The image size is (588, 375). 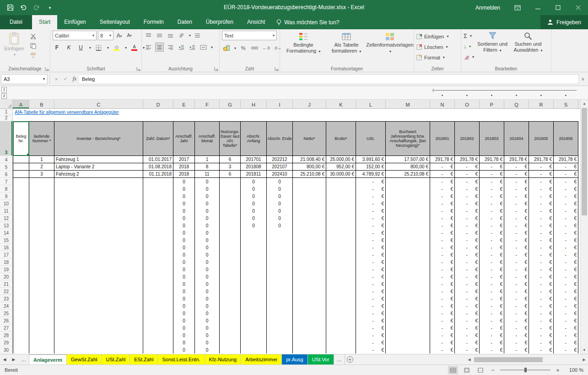 I want to click on cell-L21: - €, so click(x=371, y=284).